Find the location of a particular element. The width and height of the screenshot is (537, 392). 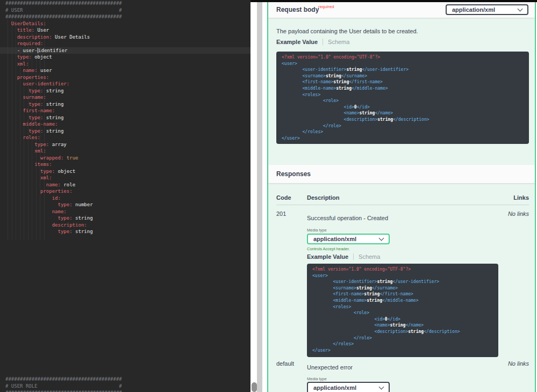

code-line: </role> is located at coordinates (403, 338).